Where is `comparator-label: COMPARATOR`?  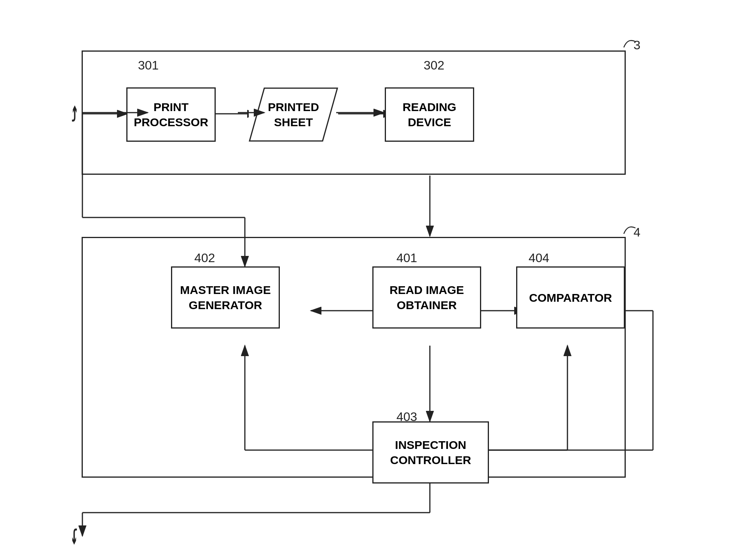 comparator-label: COMPARATOR is located at coordinates (571, 297).